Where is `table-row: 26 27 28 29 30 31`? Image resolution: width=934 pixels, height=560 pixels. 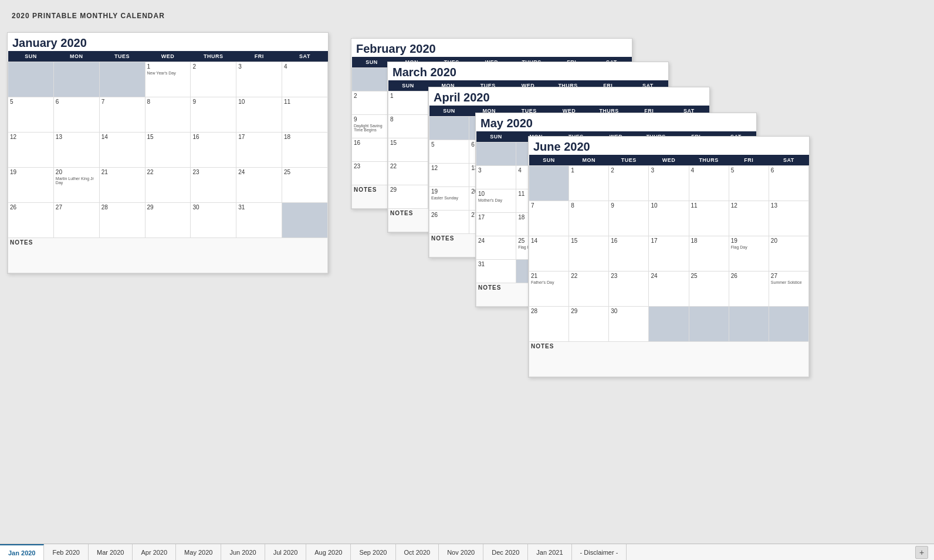
table-row: 26 27 28 29 30 31 is located at coordinates (168, 220).